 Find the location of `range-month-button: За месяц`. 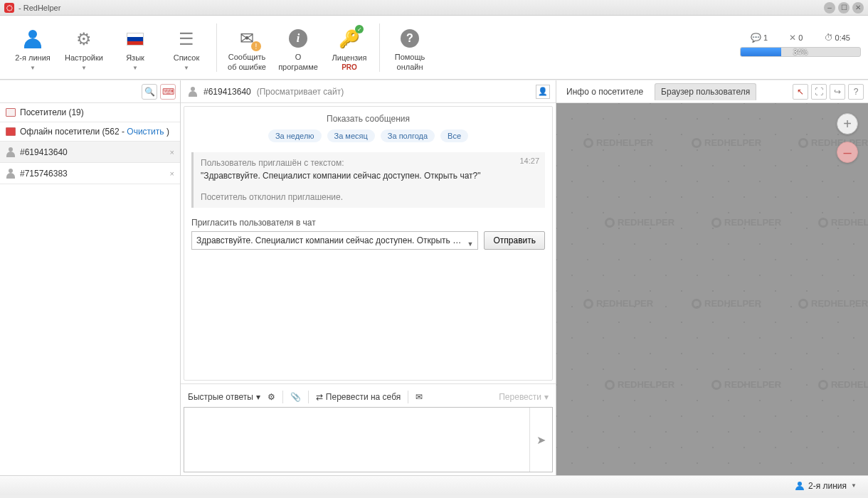

range-month-button: За месяц is located at coordinates (351, 136).